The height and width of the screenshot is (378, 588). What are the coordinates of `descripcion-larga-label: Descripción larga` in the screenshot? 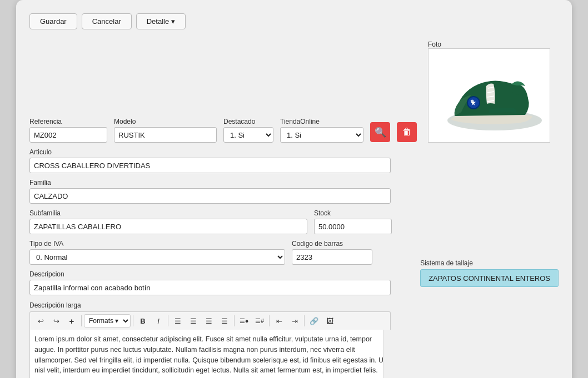 It's located at (56, 305).